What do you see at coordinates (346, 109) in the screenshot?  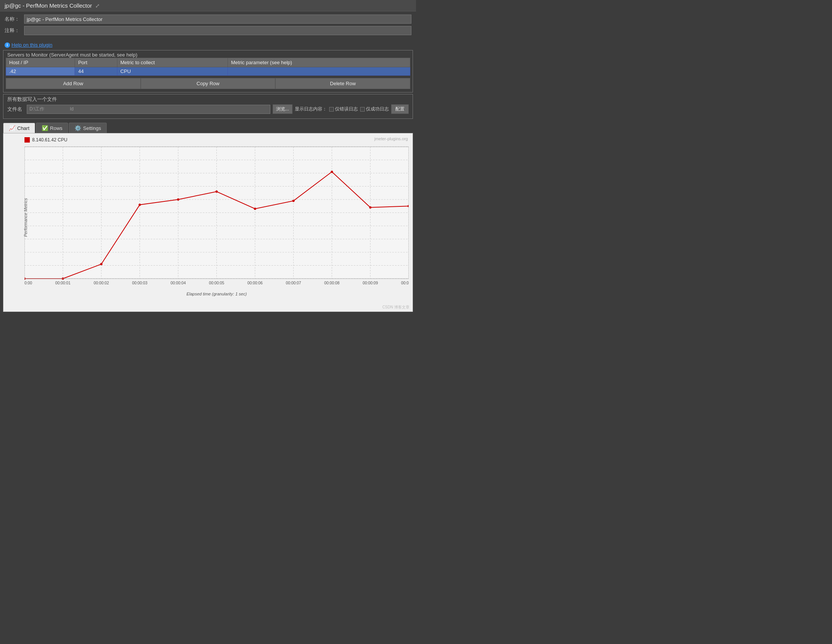 I see `error-log-label: 仅错误日志` at bounding box center [346, 109].